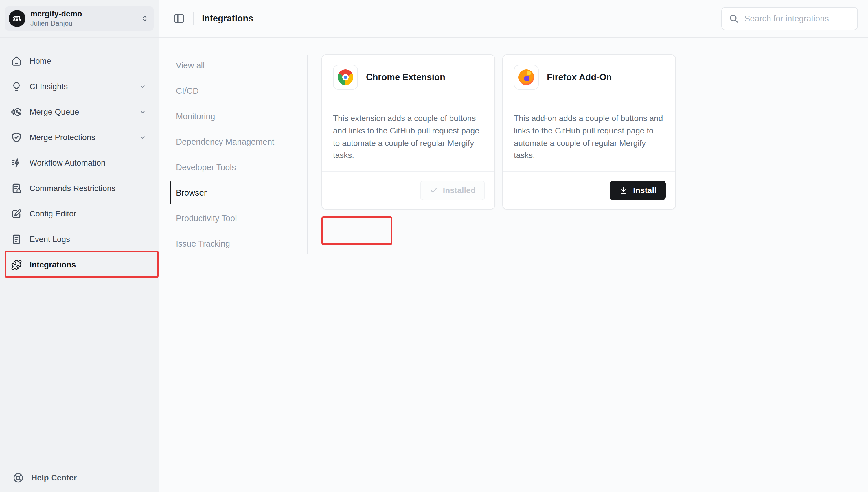 Image resolution: width=868 pixels, height=492 pixels. I want to click on search-icon, so click(734, 18).